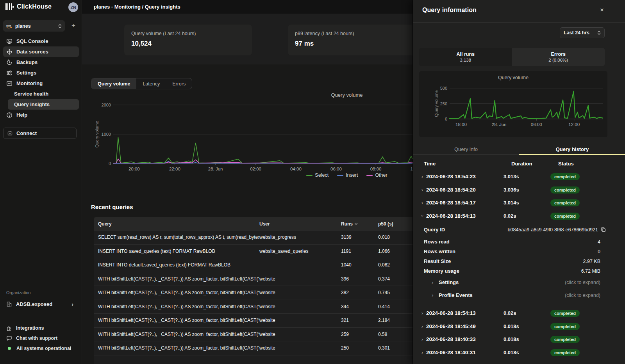  Describe the element at coordinates (41, 83) in the screenshot. I see `sidebar-item-monitoring: Monitoring` at that location.